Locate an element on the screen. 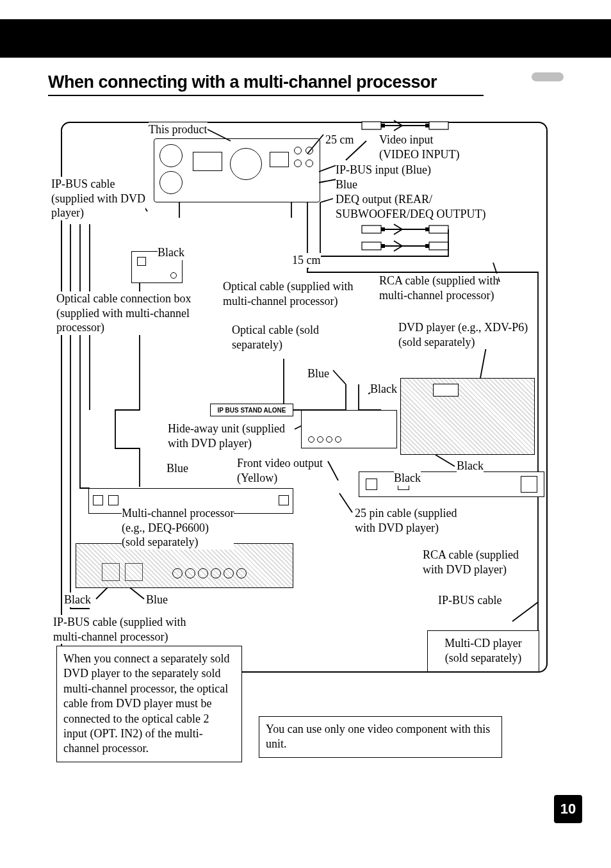 The height and width of the screenshot is (868, 611). label-optical-sold: Optical cable (sold separately) is located at coordinates (275, 337).